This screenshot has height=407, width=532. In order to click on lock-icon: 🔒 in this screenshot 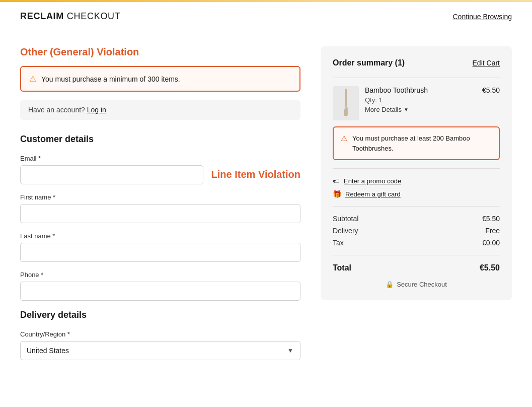, I will do `click(390, 284)`.